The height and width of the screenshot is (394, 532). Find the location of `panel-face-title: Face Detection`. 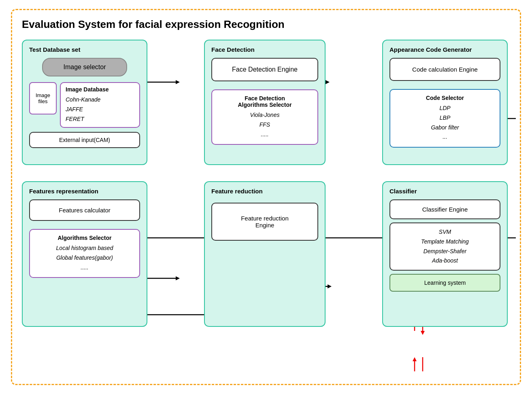

panel-face-title: Face Detection is located at coordinates (265, 49).